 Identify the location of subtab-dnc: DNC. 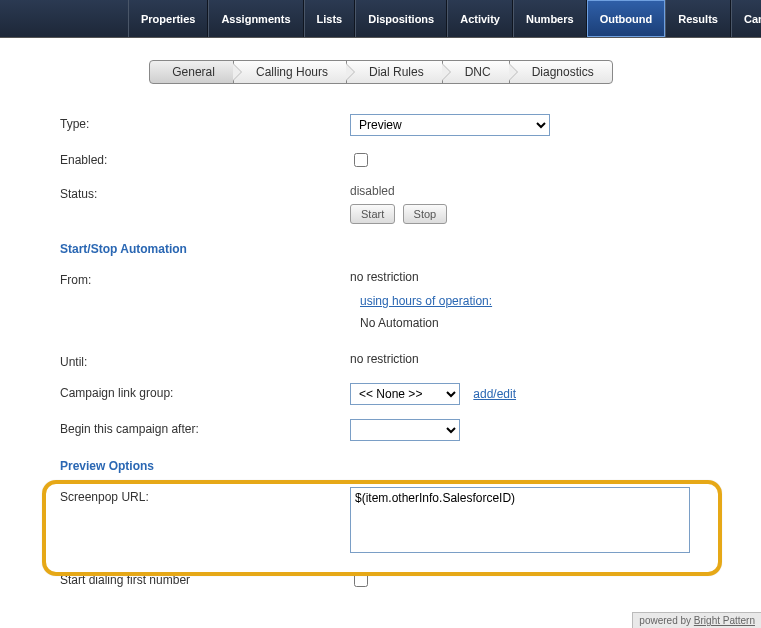
(476, 72).